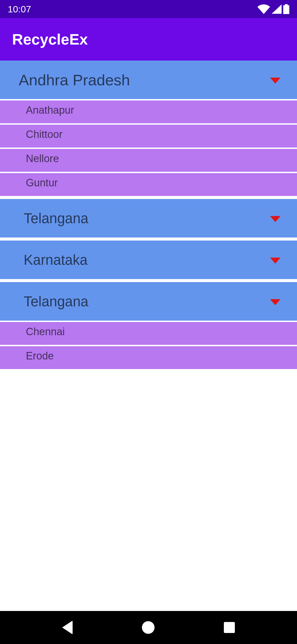  Describe the element at coordinates (40, 356) in the screenshot. I see `list-item-label: Erode` at that location.